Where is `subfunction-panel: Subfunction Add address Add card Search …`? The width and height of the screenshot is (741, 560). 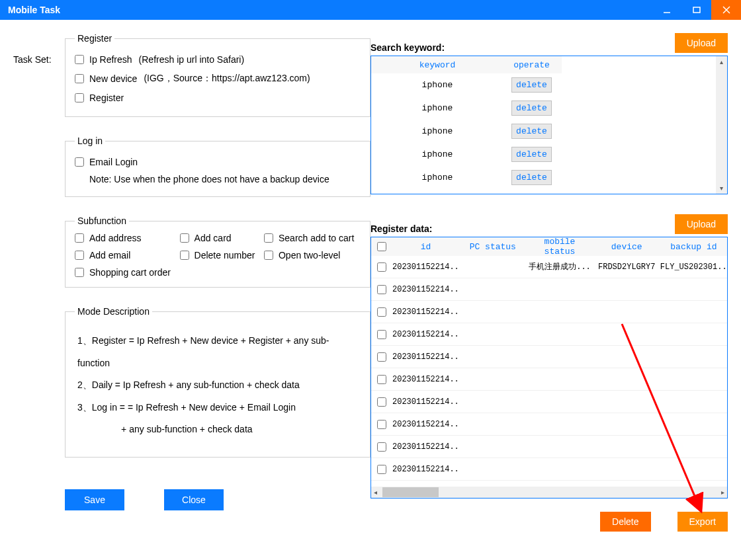
subfunction-panel: Subfunction Add address Add card Search … is located at coordinates (218, 251).